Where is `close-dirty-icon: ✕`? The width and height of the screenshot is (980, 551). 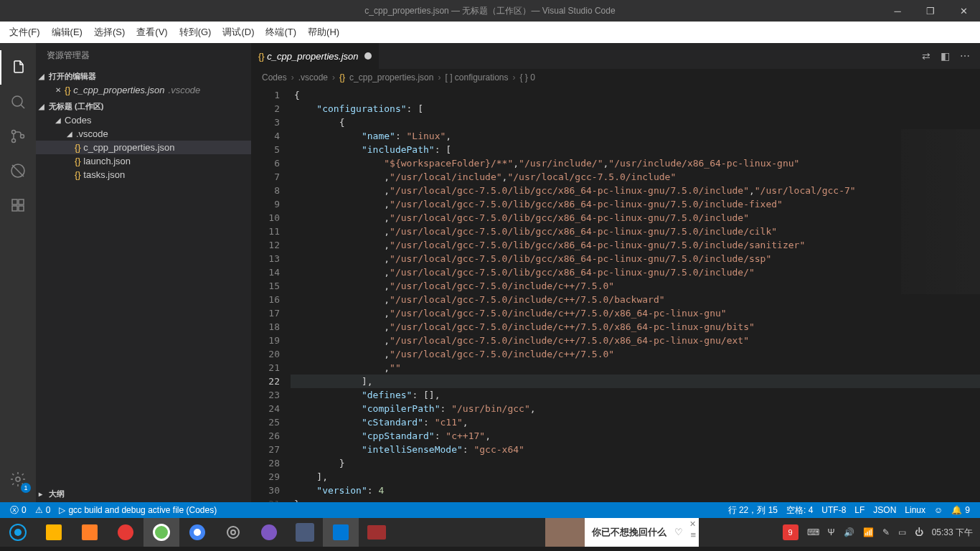 close-dirty-icon: ✕ is located at coordinates (58, 90).